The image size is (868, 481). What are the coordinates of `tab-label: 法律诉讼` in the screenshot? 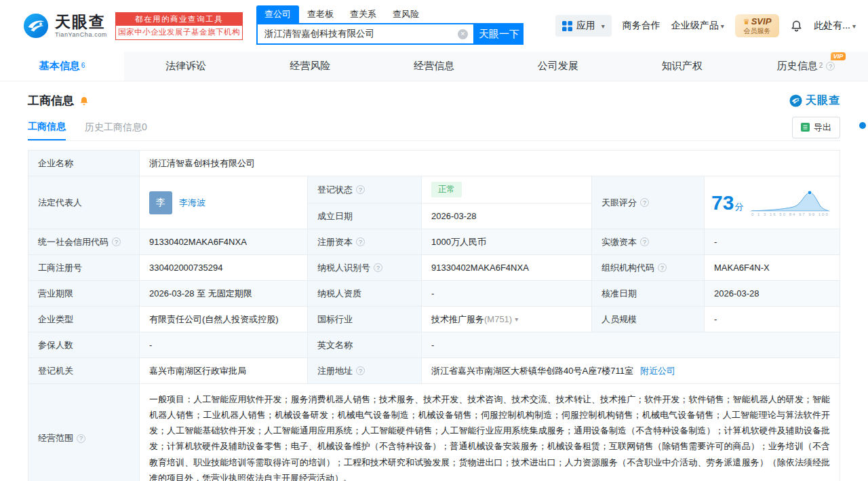 It's located at (186, 66).